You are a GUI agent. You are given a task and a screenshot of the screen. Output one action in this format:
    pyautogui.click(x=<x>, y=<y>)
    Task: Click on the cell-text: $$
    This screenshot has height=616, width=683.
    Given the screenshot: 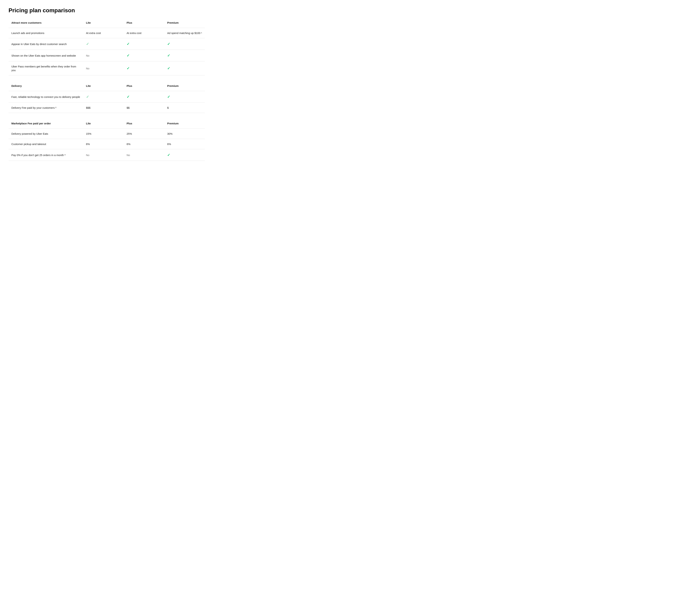 What is the action you would take?
    pyautogui.click(x=128, y=108)
    